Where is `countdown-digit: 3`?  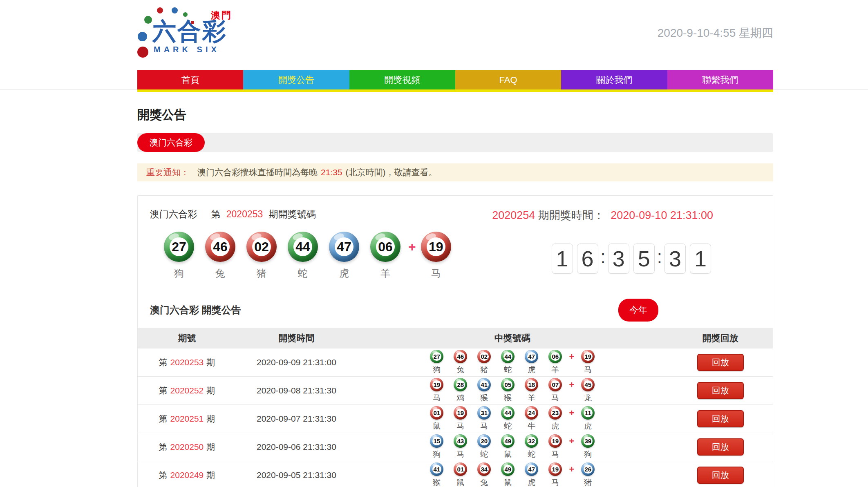
countdown-digit: 3 is located at coordinates (619, 259).